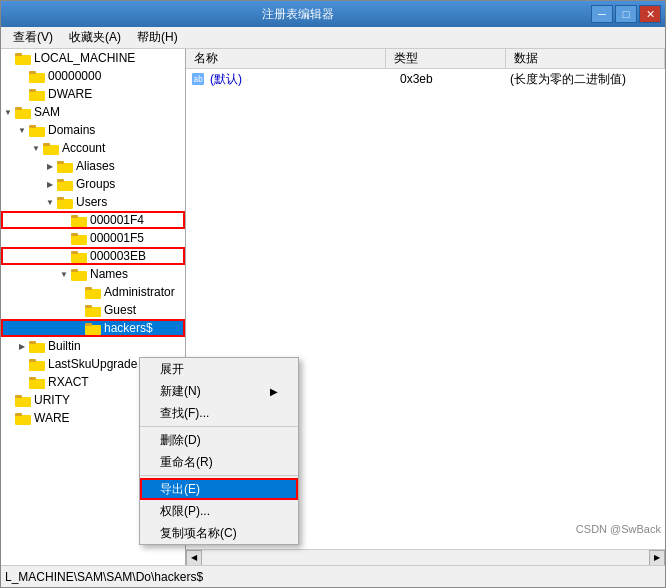 This screenshot has width=666, height=588. What do you see at coordinates (93, 220) in the screenshot?
I see `tree-item-000001F4: 000001F4` at bounding box center [93, 220].